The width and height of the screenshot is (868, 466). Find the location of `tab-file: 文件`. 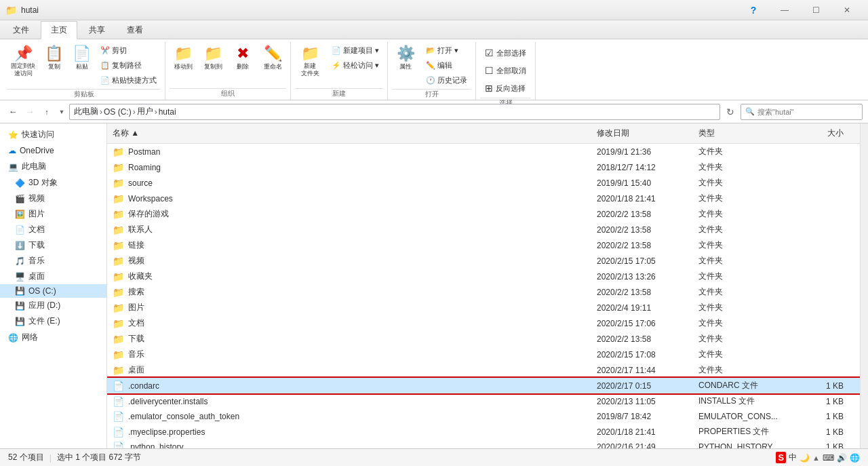

tab-file: 文件 is located at coordinates (21, 30).